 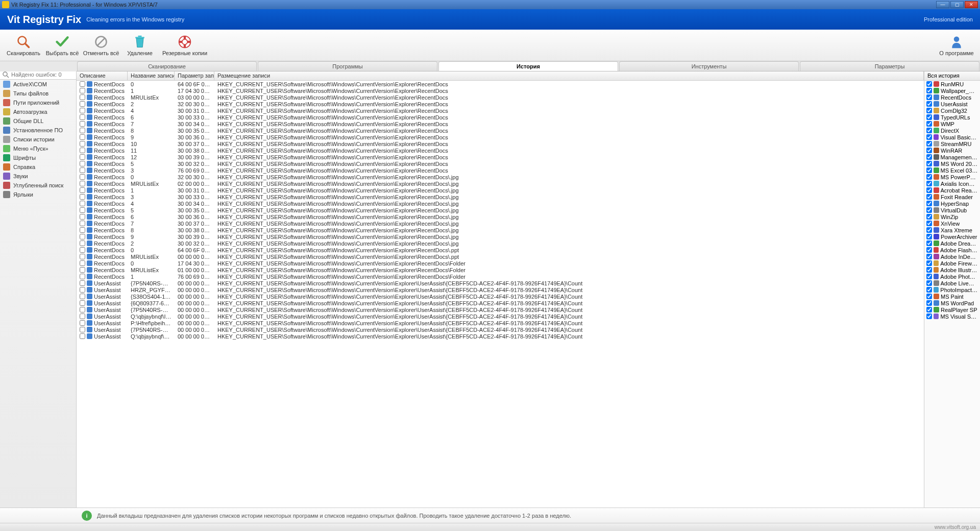 I want to click on col-description: Описание, so click(x=102, y=76).